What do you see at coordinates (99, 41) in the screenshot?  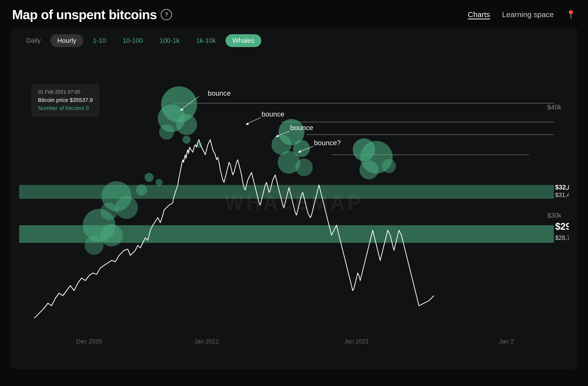 I see `filter-1-10: 1-10` at bounding box center [99, 41].